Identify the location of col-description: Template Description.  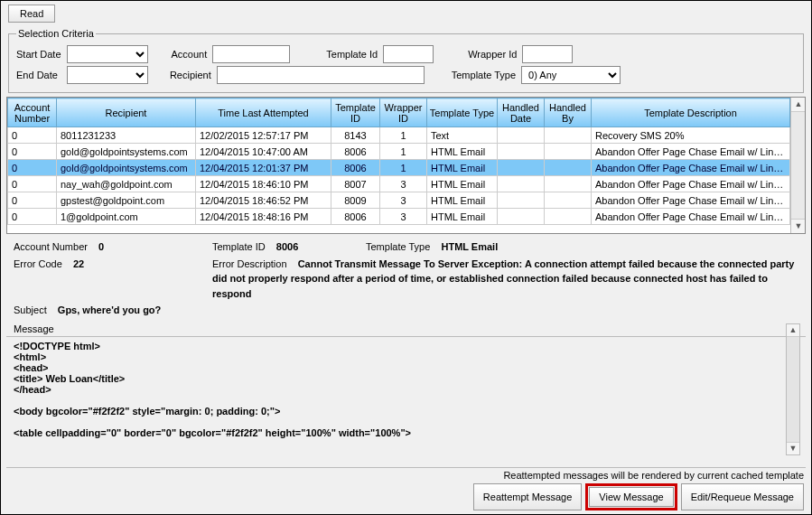
(691, 113).